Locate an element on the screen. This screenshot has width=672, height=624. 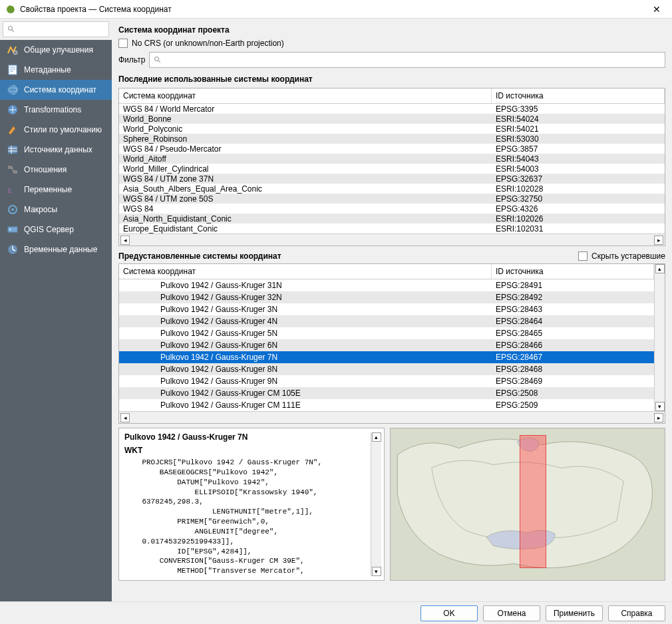
no-crs-label: No CRS (or unknown/non-Earth projection) is located at coordinates (208, 43).